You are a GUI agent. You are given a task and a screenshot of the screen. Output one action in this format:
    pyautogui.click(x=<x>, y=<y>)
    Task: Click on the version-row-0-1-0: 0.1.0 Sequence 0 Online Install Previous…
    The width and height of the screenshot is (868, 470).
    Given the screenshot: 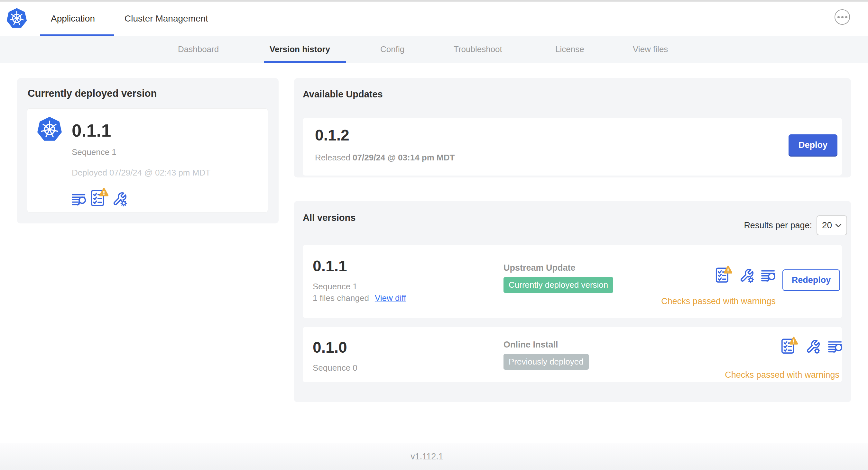 What is the action you would take?
    pyautogui.click(x=572, y=355)
    